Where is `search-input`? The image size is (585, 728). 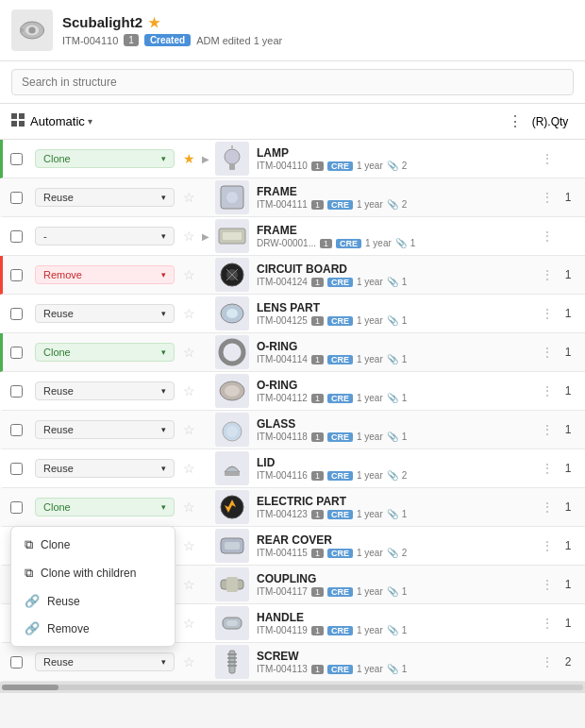 search-input is located at coordinates (292, 82).